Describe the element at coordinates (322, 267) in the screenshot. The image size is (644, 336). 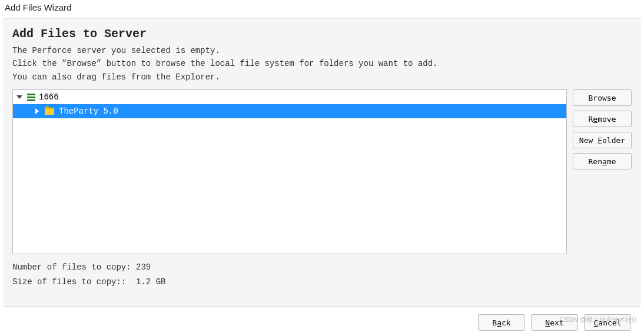
I see `stats-files-row: Number of files to copy: 239` at that location.